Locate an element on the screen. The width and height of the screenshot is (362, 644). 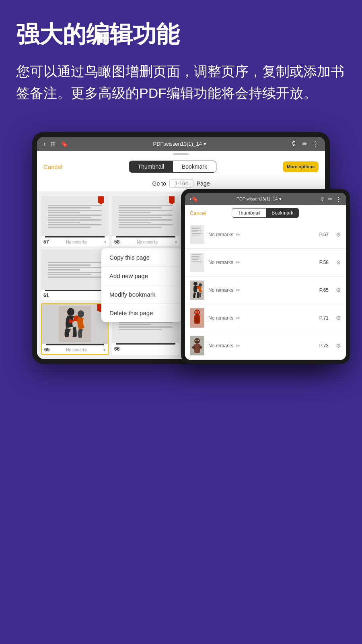
secondary-cancel-button: Cancel is located at coordinates (198, 213).